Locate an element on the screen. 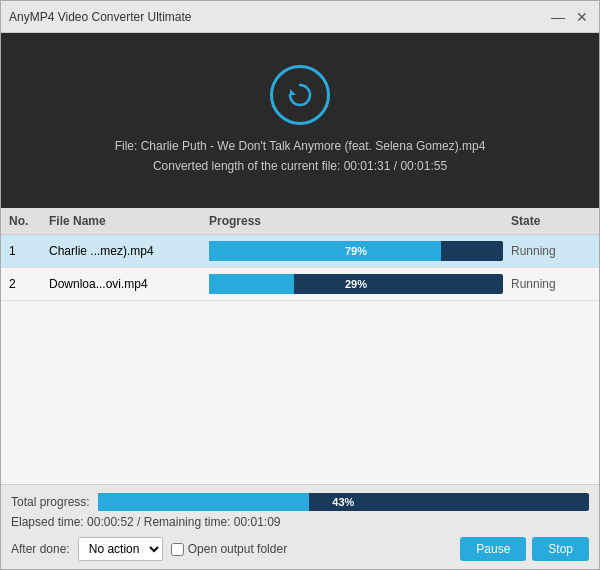  open-folder-checkbox is located at coordinates (178, 550).